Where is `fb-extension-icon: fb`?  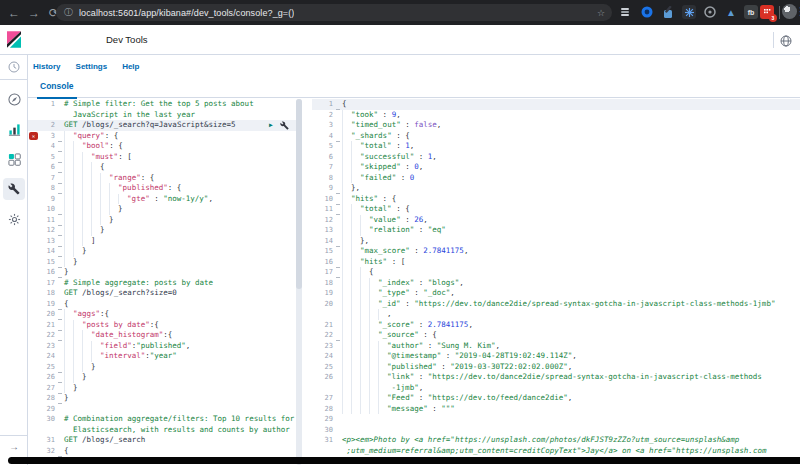
fb-extension-icon: fb is located at coordinates (751, 12).